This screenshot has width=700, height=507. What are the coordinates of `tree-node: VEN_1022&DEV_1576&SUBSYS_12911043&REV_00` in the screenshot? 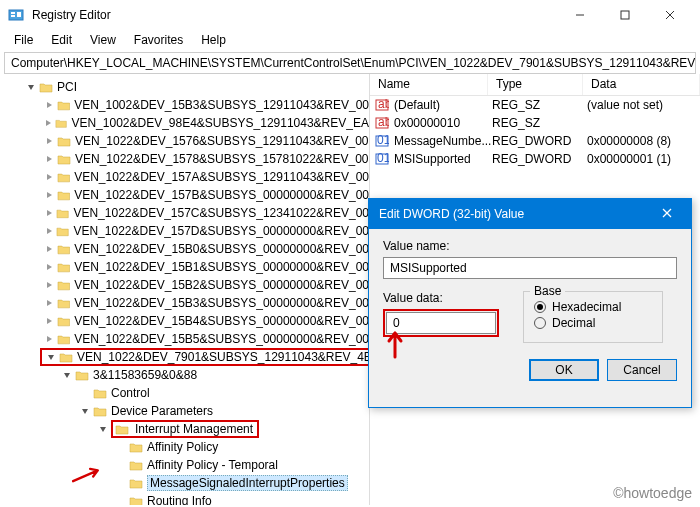 It's located at (186, 141).